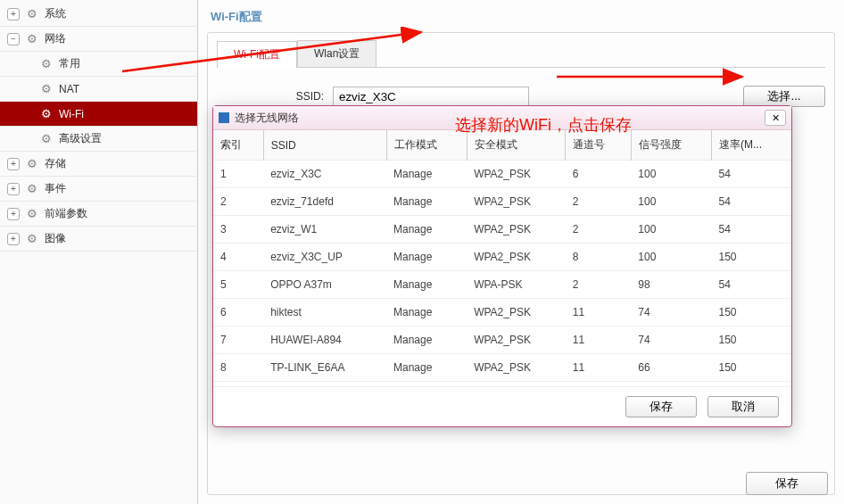 This screenshot has height=504, width=844. Describe the element at coordinates (502, 312) in the screenshot. I see `table-row: 6hiktestManageWPA2_PSK1174150` at that location.